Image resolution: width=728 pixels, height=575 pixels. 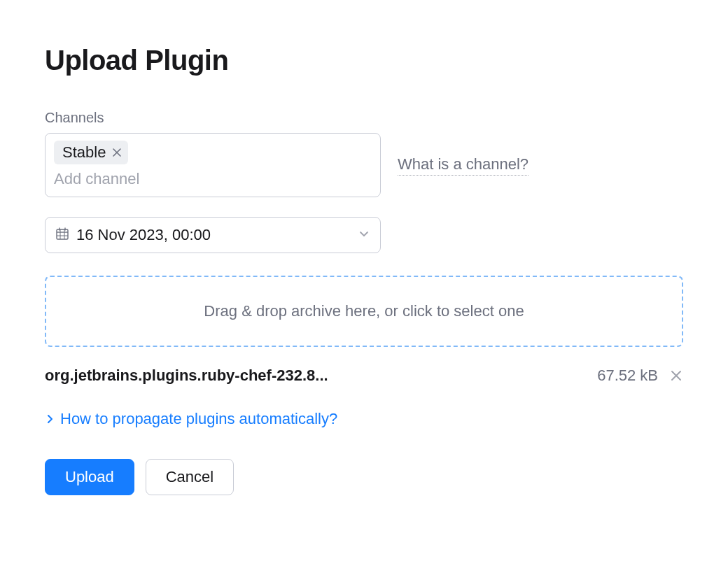 I want to click on channels-input-box: Stable, so click(x=213, y=165).